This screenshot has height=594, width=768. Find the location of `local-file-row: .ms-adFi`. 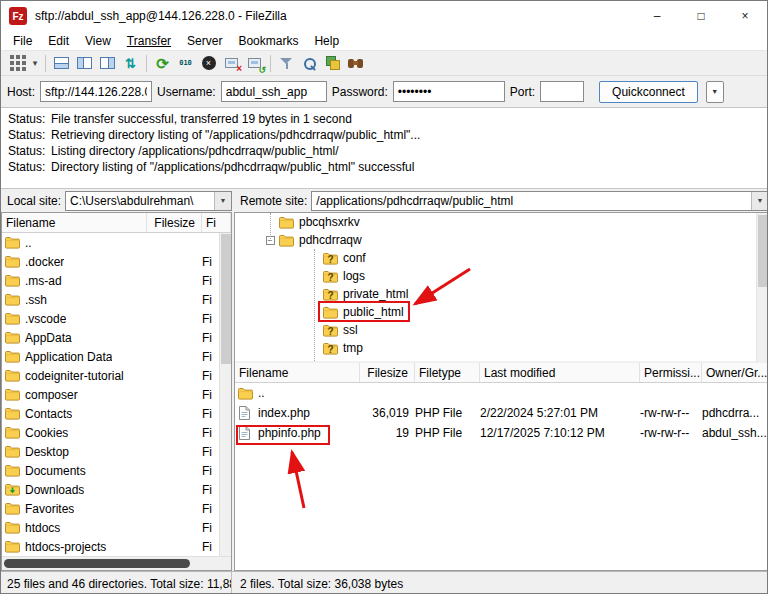

local-file-row: .ms-adFi is located at coordinates (116, 280).